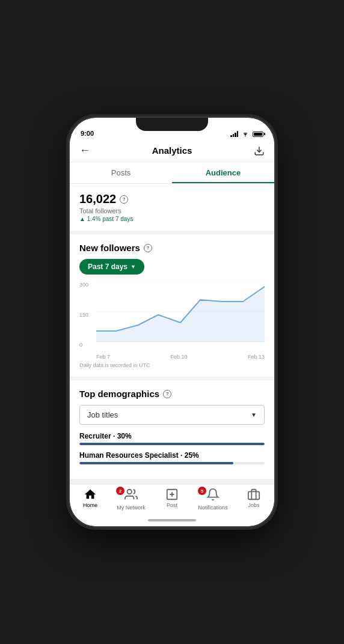 The image size is (344, 644). Describe the element at coordinates (223, 173) in the screenshot. I see `tab-audience: Audience` at that location.